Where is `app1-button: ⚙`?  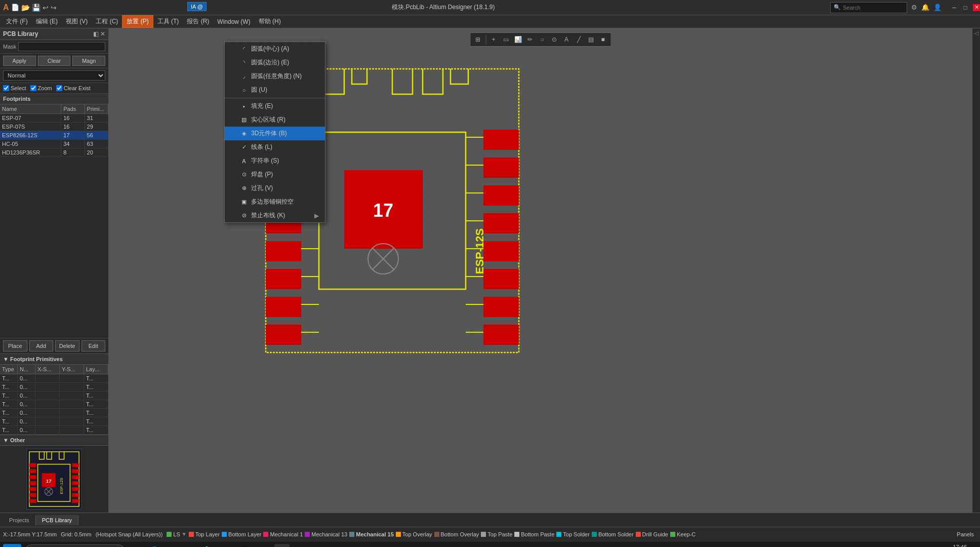
app1-button: ⚙ is located at coordinates (191, 546).